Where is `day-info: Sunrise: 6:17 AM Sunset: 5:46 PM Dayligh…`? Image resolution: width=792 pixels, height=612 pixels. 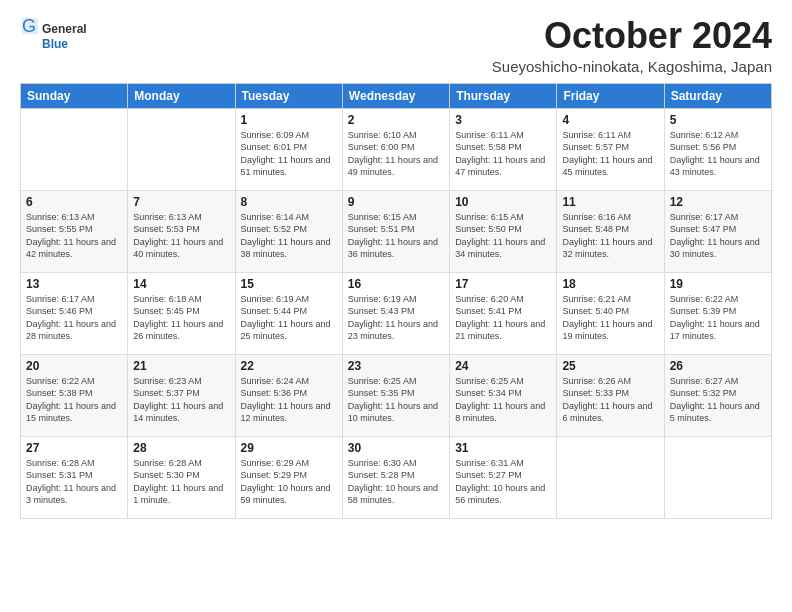
day-info: Sunrise: 6:17 AM Sunset: 5:46 PM Dayligh… is located at coordinates (74, 318).